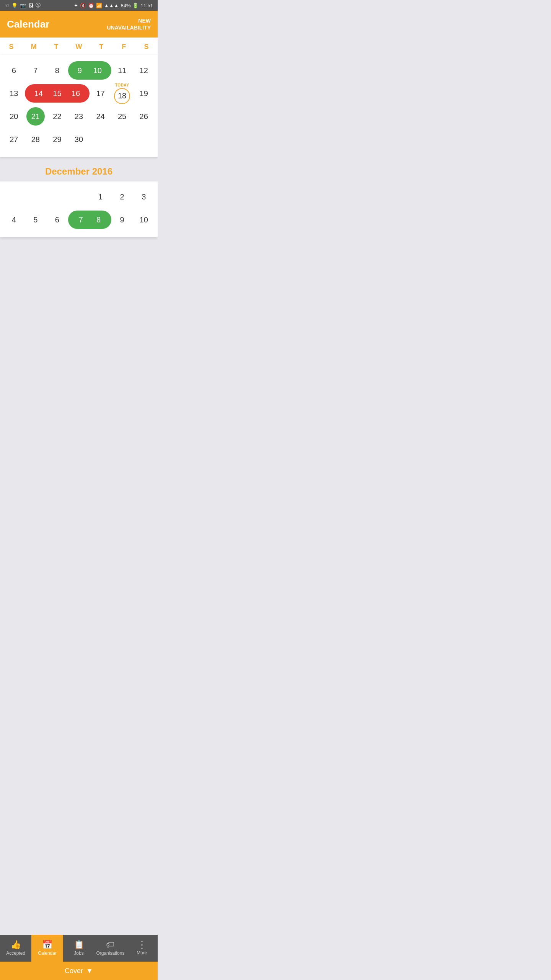  What do you see at coordinates (57, 116) in the screenshot?
I see `cal-day-22: 22` at bounding box center [57, 116].